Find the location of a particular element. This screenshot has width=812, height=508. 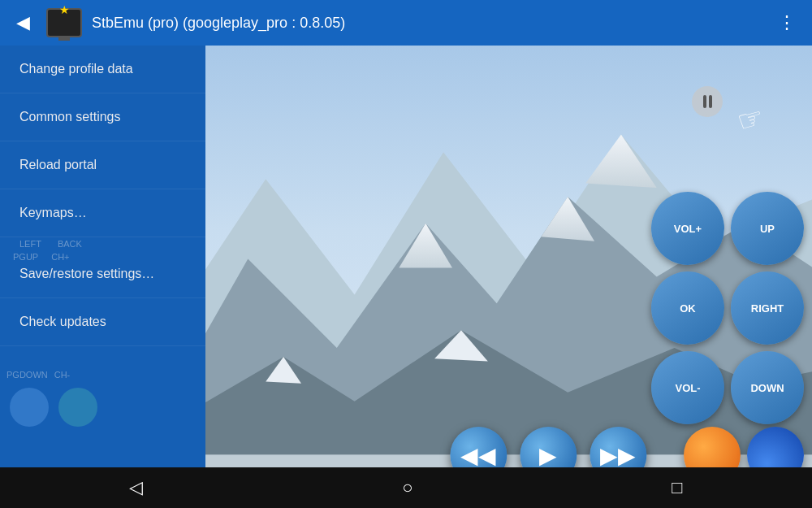

sidebar-item-check-updates: Check updates is located at coordinates (102, 322).